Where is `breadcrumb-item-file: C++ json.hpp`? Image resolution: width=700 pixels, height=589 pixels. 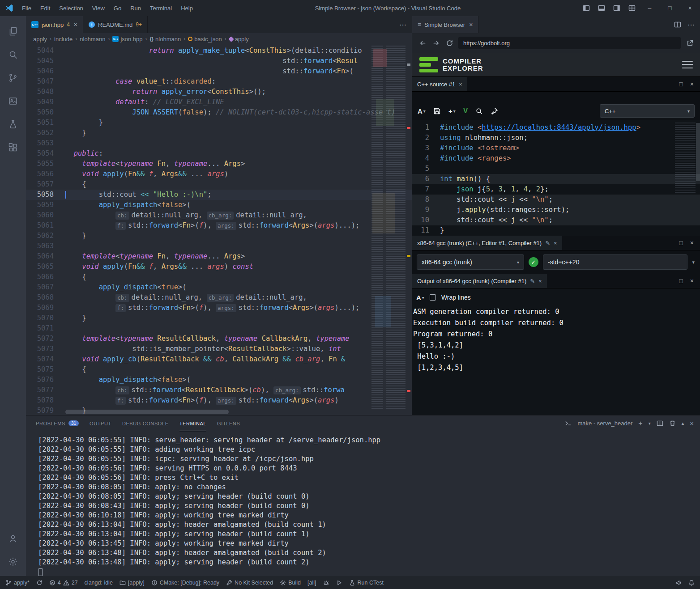 breadcrumb-item-file: C++ json.hpp is located at coordinates (127, 39).